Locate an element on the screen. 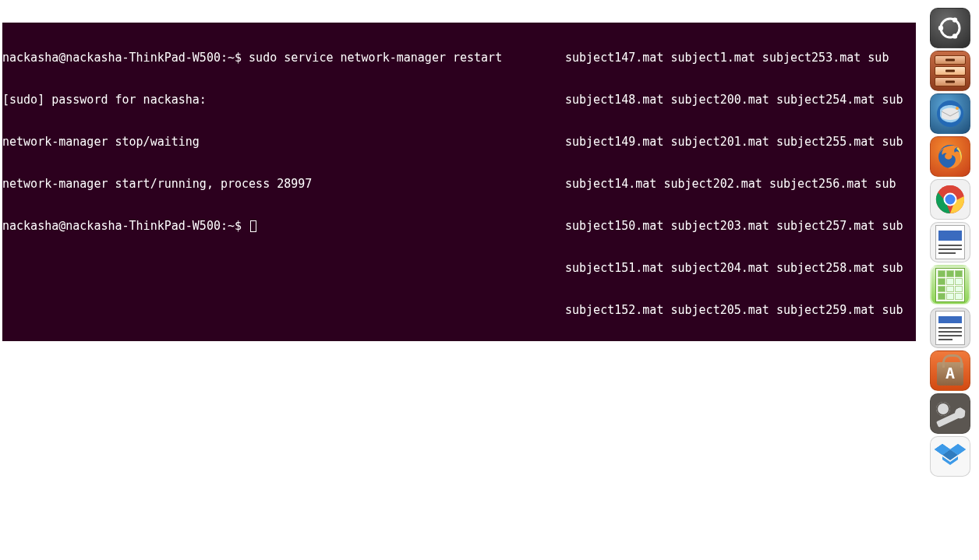 The image size is (979, 560). unity-launcher: A is located at coordinates (950, 242).